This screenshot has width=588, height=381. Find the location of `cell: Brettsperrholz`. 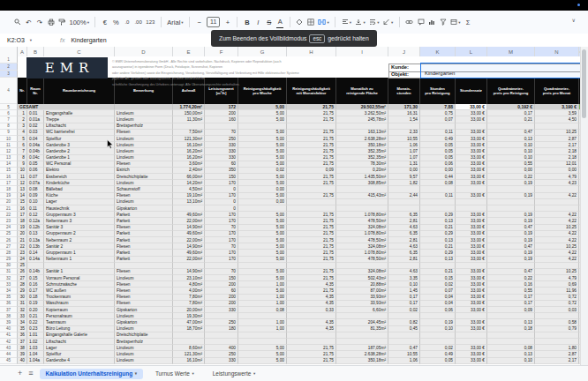

cell: Brettsperrholz is located at coordinates (144, 127).